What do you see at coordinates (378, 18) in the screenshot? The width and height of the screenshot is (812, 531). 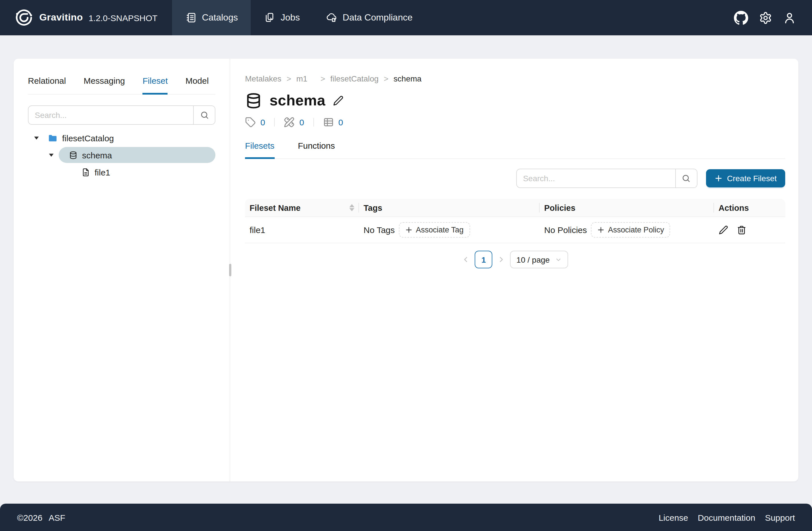 I see `nav-tab-label: Data Compliance` at bounding box center [378, 18].